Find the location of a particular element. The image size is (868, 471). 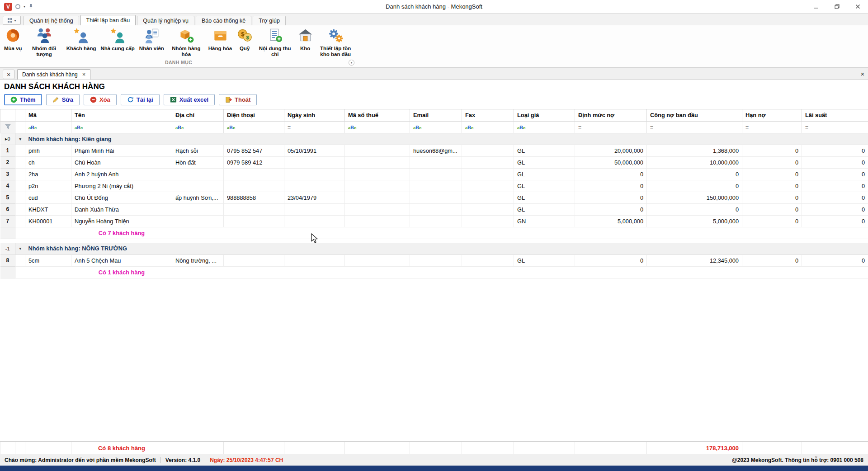

filter-cell-dien-thoai: aBc is located at coordinates (254, 127).